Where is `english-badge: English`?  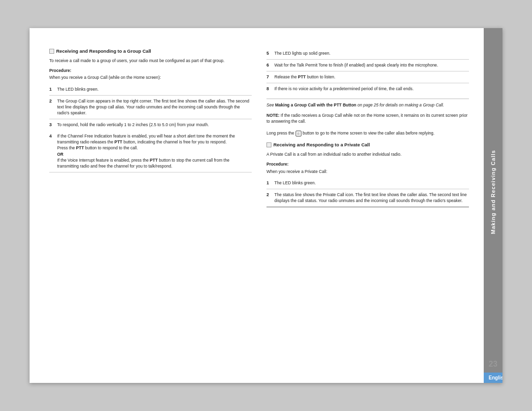 english-badge: English is located at coordinates (493, 377).